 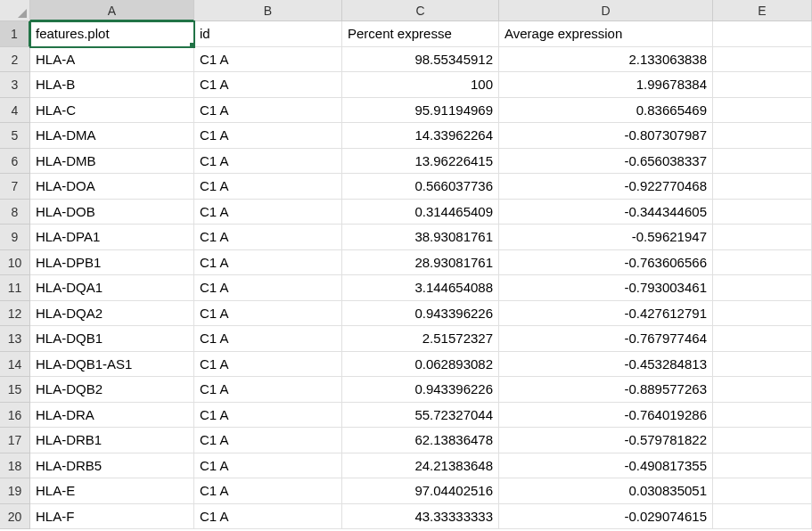 What do you see at coordinates (15, 110) in the screenshot?
I see `row-header-4: 4` at bounding box center [15, 110].